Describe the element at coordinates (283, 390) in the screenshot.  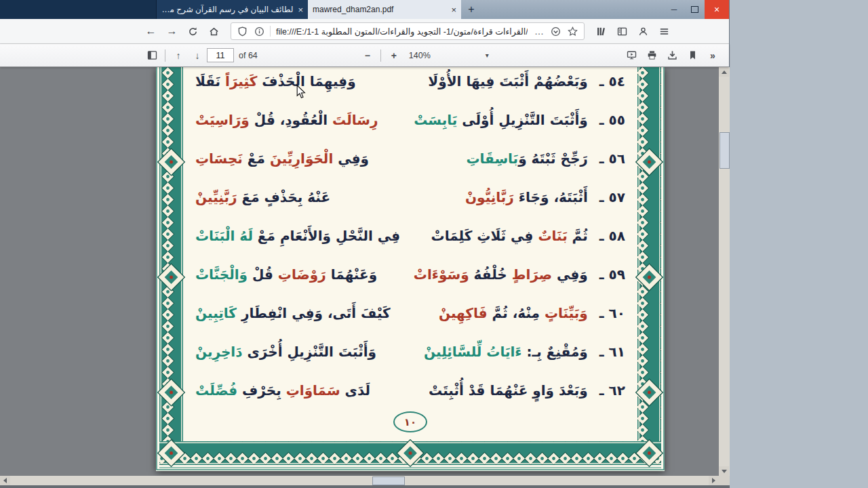
I see `hemistich-second: لَدَى سَمَاوَاتِ بِحَرْفِ فُصِّلَتْ` at that location.